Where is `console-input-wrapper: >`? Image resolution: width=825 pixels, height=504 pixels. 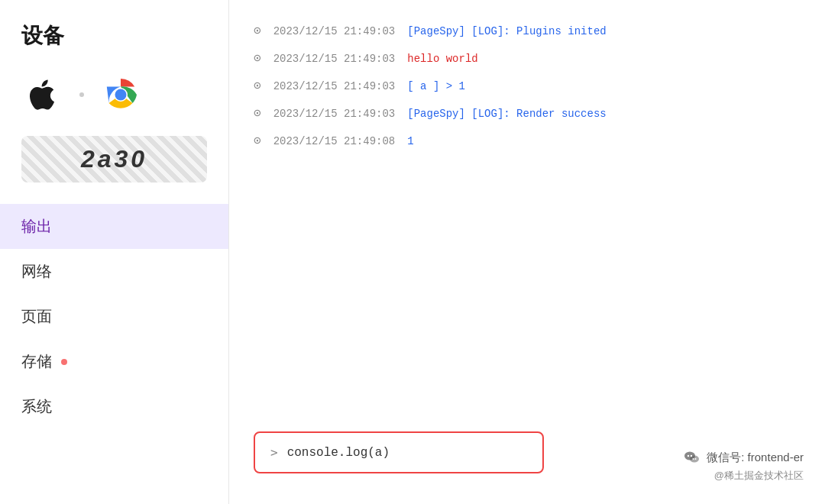
console-input-wrapper: > is located at coordinates (399, 452).